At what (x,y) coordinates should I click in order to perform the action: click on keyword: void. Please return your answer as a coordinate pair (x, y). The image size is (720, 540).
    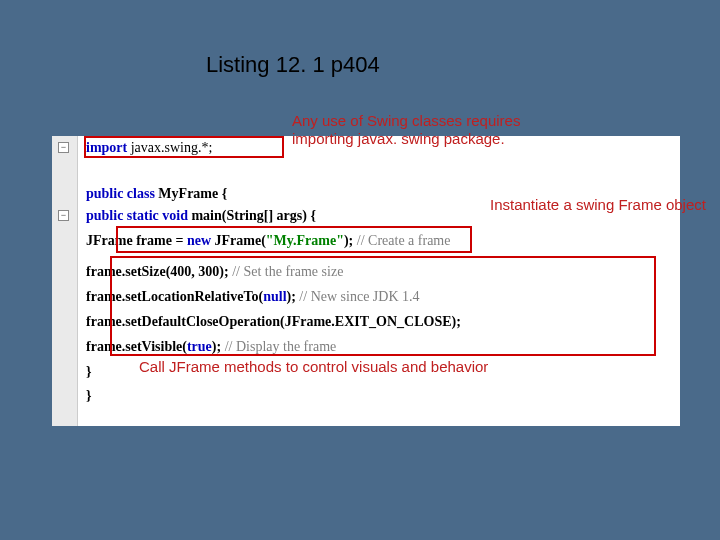
    Looking at the image, I should click on (174, 216).